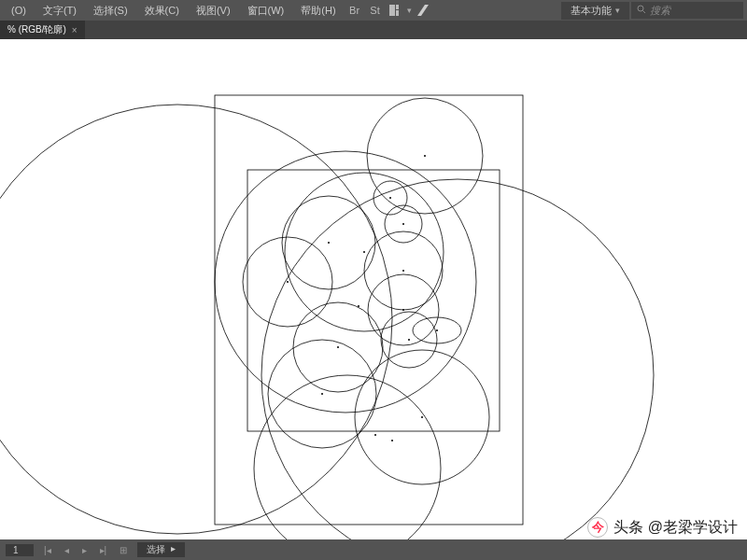 Image resolution: width=747 pixels, height=560 pixels. Describe the element at coordinates (104, 551) in the screenshot. I see `last-artboard-icon: ▸|` at that location.